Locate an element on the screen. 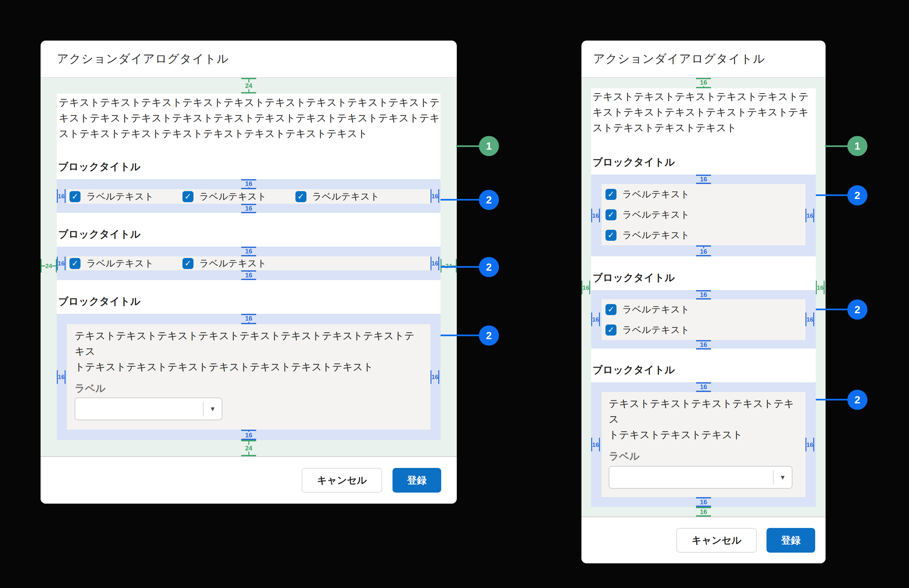  intro-text: テキストテキストテキストテキストテキストテ キストテキストテキストテキストテキス… is located at coordinates (704, 112).